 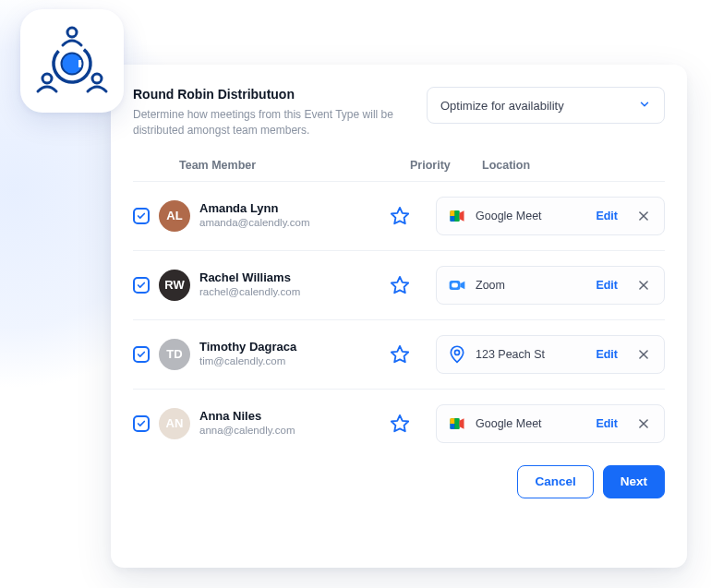 I want to click on round-robin-logo-badge, so click(x=72, y=61).